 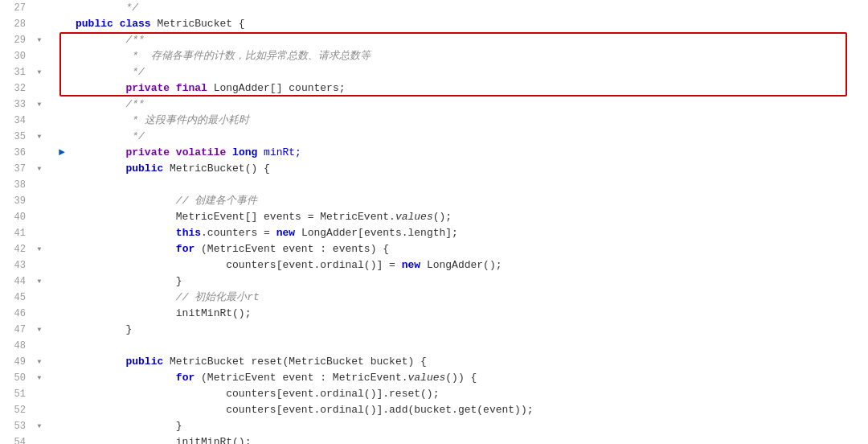 I want to click on code-line-30: 30 * 存储各事件的计数，比如异常总数、请求总数等, so click(x=434, y=56).